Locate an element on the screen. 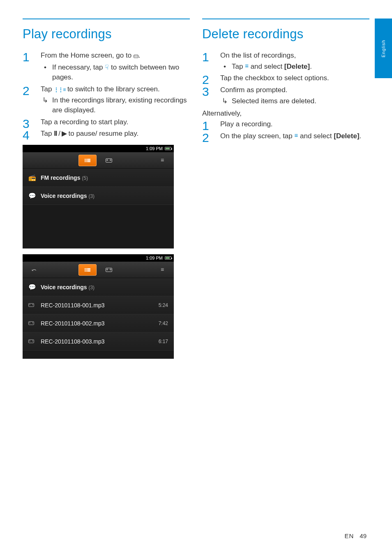 This screenshot has height=555, width=392. step-2: Tap ⋮⋮≡ to switch to the library screen.… is located at coordinates (106, 100).